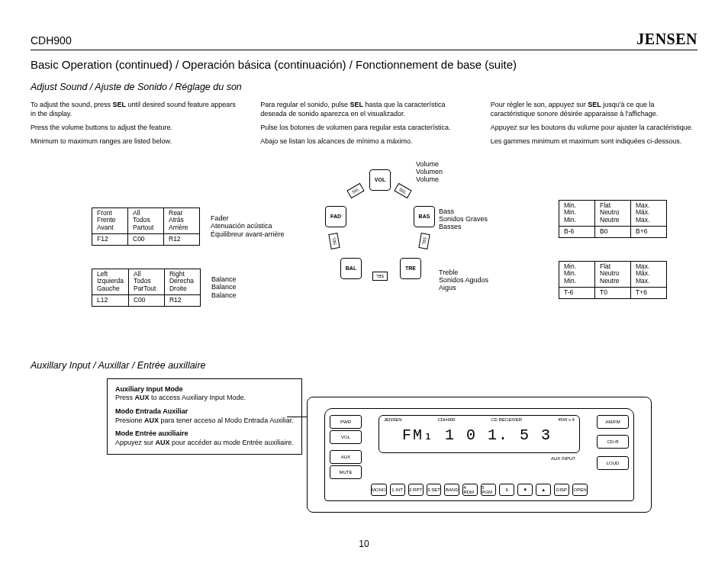 This screenshot has height=563, width=728. What do you see at coordinates (188, 227) in the screenshot?
I see `fader-block: FrontFrenteAvant AllTodosPartout RearAtr…` at bounding box center [188, 227].